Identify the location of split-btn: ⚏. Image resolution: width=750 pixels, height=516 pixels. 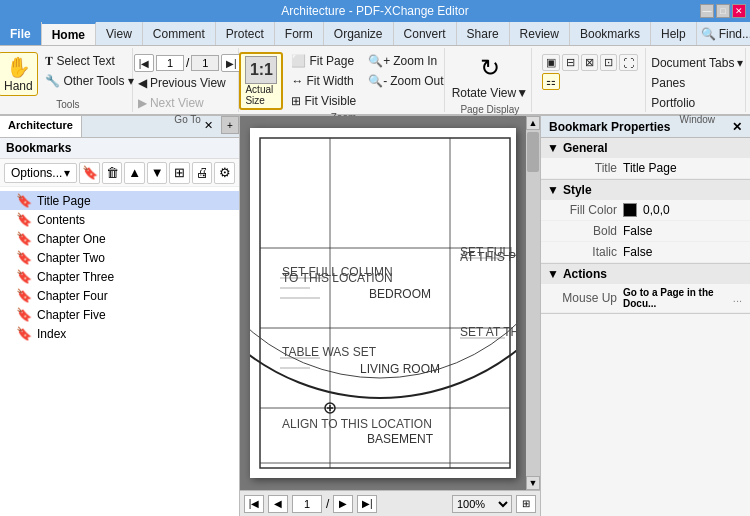
(551, 82).